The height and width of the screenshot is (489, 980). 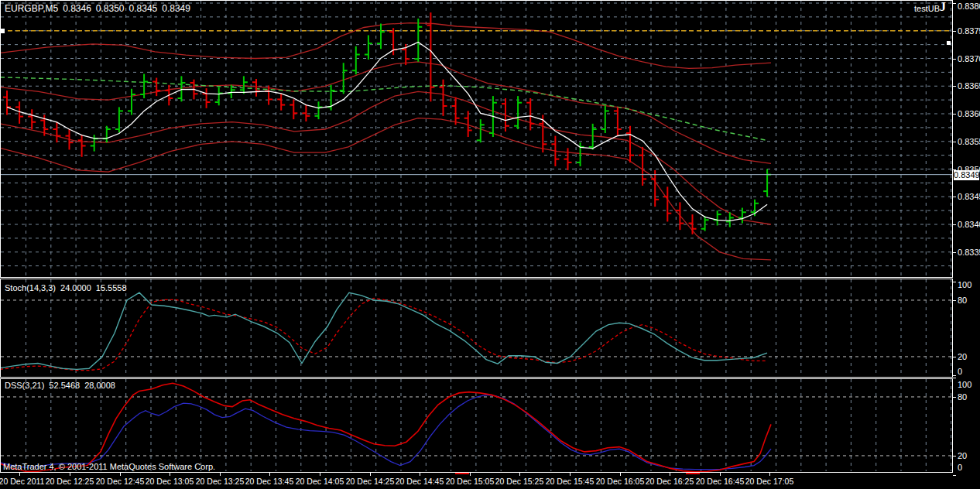 I want to click on dss-scale-tick-label: 0, so click(x=960, y=467).